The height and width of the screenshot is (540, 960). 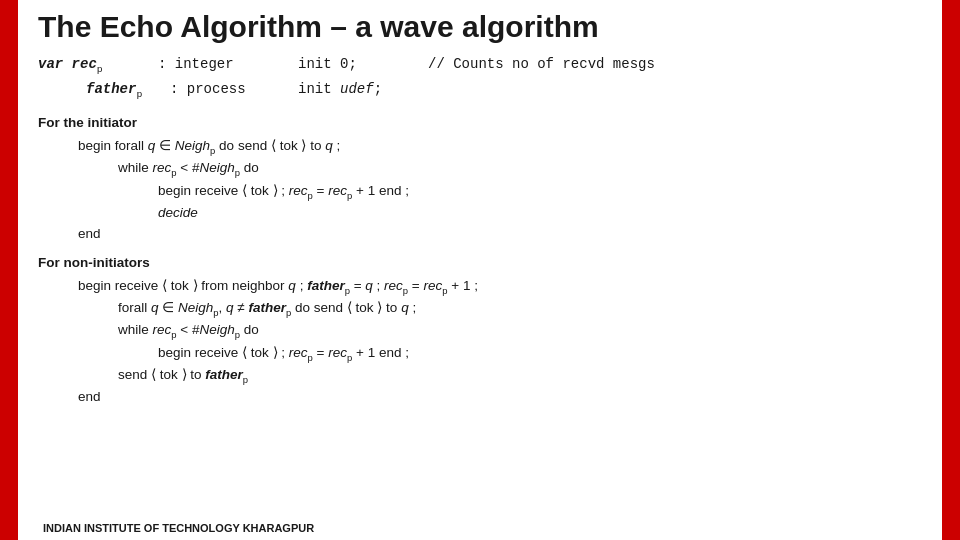 What do you see at coordinates (480, 354) in the screenshot?
I see `noninitiator-line4: begin receive ⟨ tok ⟩ ; recp = recp + 1 …` at bounding box center [480, 354].